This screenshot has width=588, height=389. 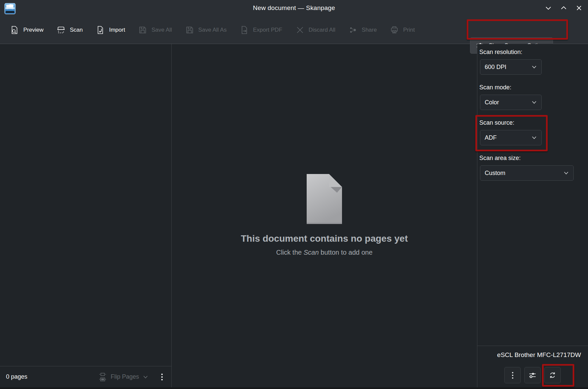 I want to click on thumbnails-menu-button, so click(x=162, y=377).